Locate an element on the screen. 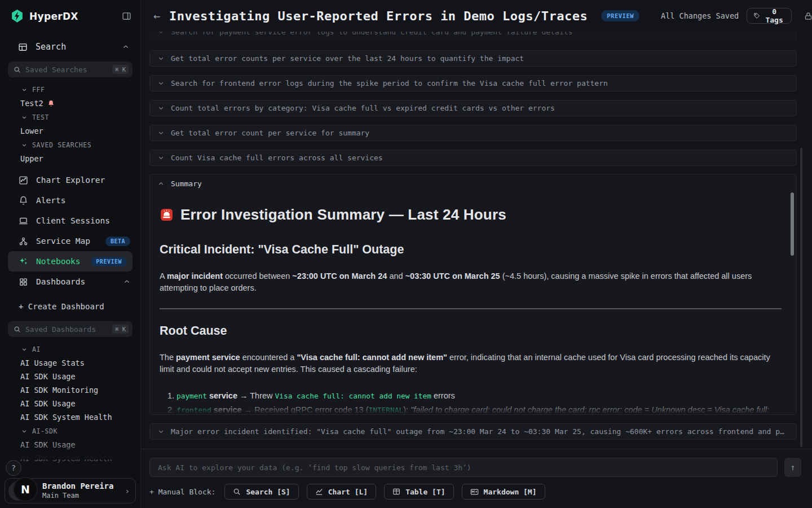 The width and height of the screenshot is (812, 508). send-button: ↑ is located at coordinates (793, 467).